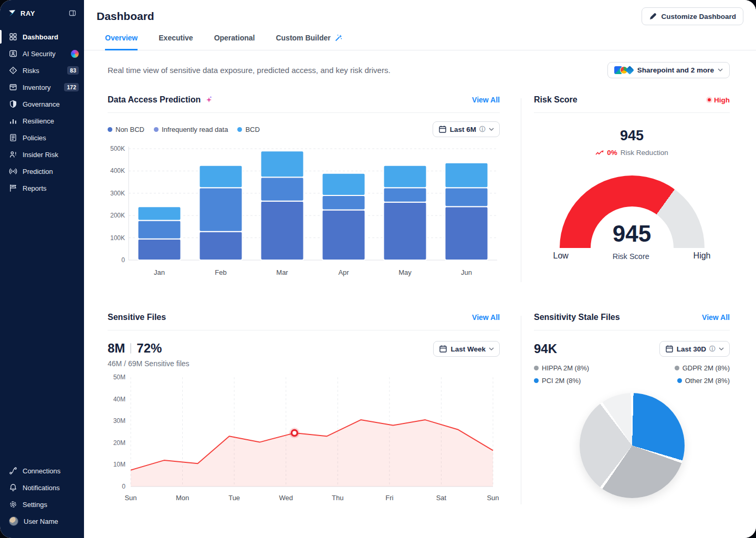  Describe the element at coordinates (42, 37) in the screenshot. I see `sidebar-item-dashboard: Dashboard` at that location.